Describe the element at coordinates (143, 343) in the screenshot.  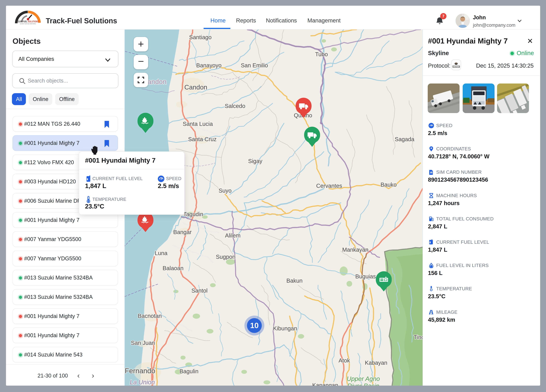
I see `svg-text: San Juan` at that location.